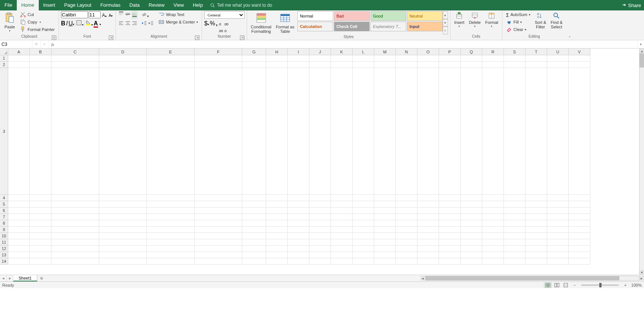  What do you see at coordinates (407, 249) in the screenshot?
I see `cell-N12` at bounding box center [407, 249].